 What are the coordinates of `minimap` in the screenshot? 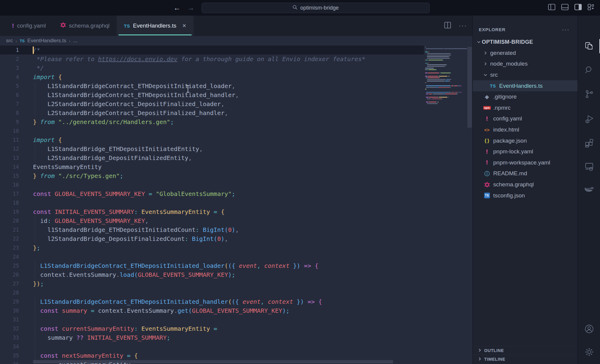 It's located at (446, 75).